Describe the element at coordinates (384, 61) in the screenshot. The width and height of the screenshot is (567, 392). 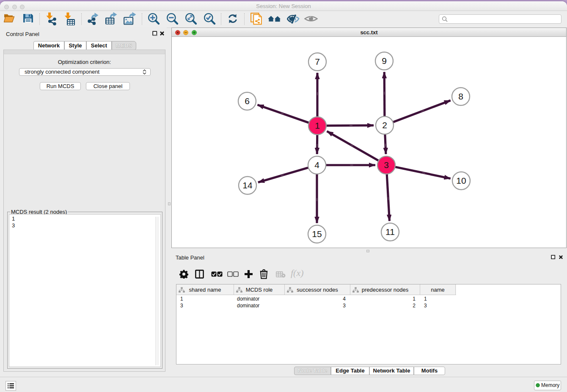
I see `svg-text: 9` at that location.